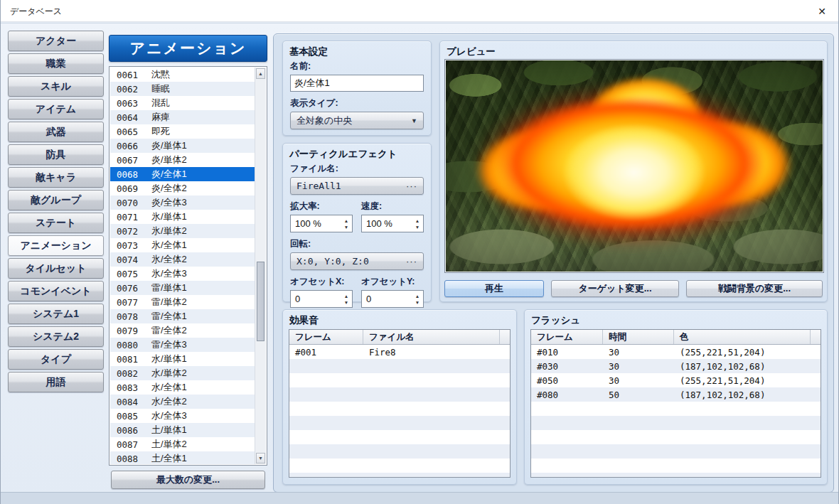 This screenshot has width=839, height=504. Describe the element at coordinates (182, 387) in the screenshot. I see `animation-list-item: 0083水/全体1` at that location.